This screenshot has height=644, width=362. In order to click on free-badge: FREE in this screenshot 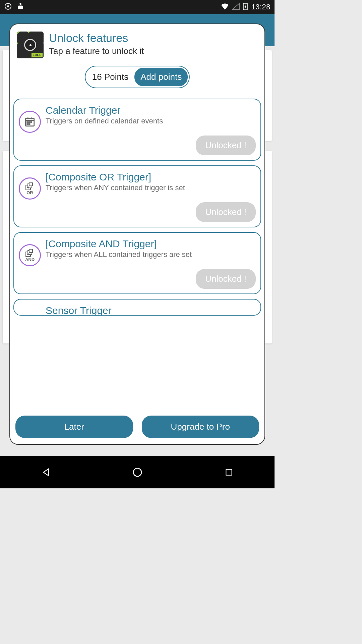, I will do `click(37, 55)`.